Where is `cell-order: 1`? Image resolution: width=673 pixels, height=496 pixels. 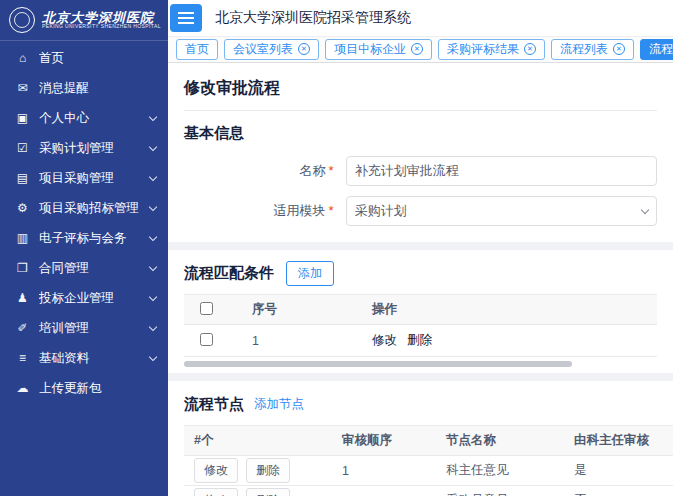 cell-order: 1 is located at coordinates (384, 471).